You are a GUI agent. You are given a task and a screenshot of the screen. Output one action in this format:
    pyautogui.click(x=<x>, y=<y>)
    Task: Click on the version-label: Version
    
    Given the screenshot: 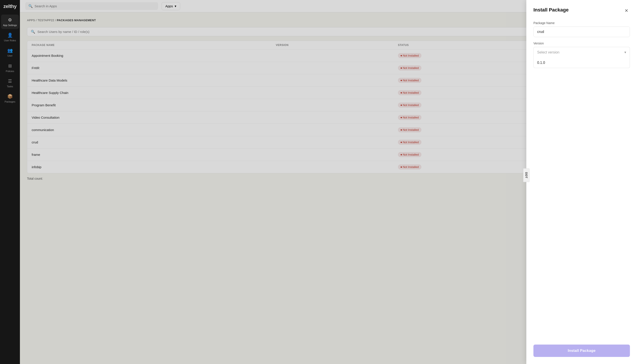 What is the action you would take?
    pyautogui.click(x=582, y=43)
    